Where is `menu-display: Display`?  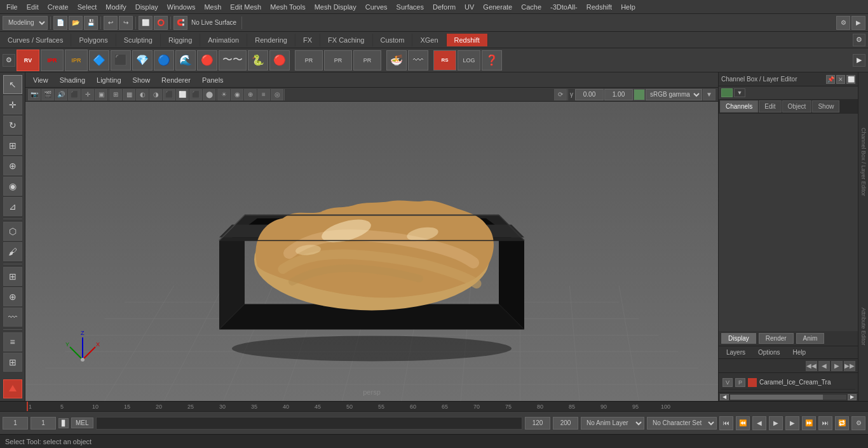 menu-display: Display is located at coordinates (147, 7).